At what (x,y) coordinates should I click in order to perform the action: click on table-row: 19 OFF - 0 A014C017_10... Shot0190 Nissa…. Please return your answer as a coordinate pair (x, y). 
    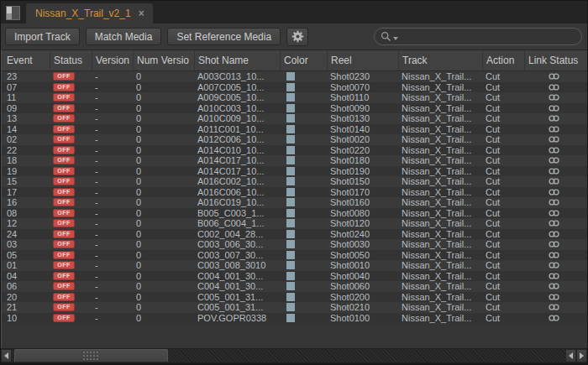
    Looking at the image, I should click on (294, 171).